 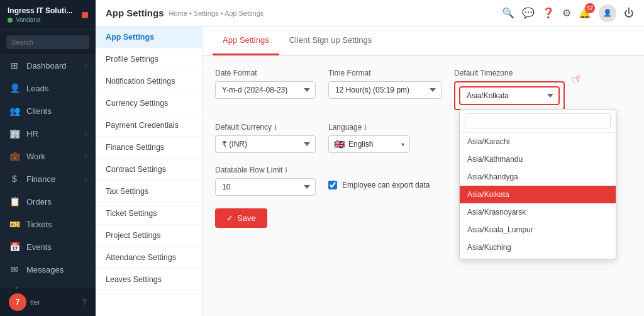 What do you see at coordinates (538, 142) in the screenshot?
I see `timezone-option-karachi: Asia/Karachi` at bounding box center [538, 142].